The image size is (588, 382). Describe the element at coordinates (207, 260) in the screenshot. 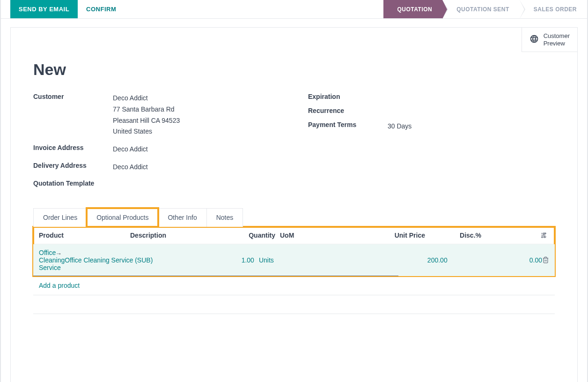

I see `quantity-cell: 1.00` at that location.